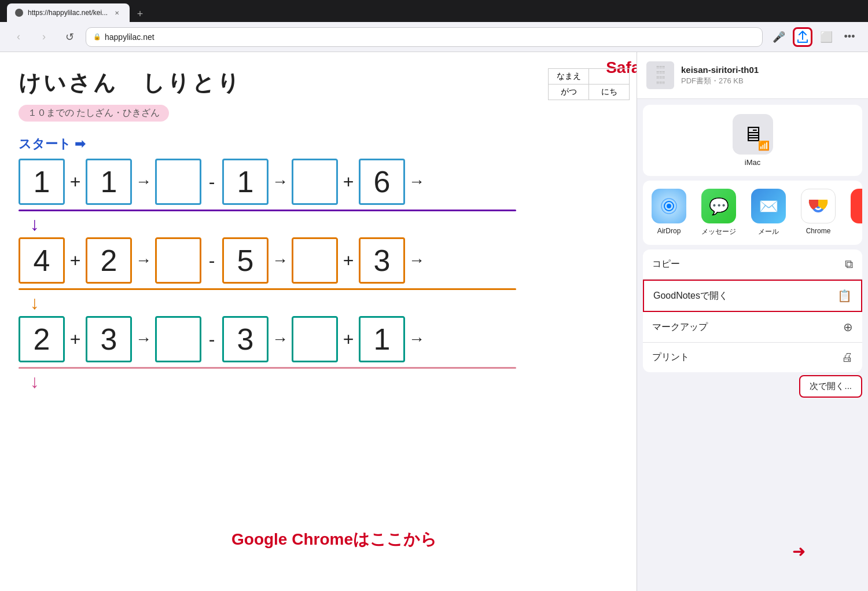  Describe the element at coordinates (752, 311) in the screenshot. I see `share-action-list: コピー ⧉ GoodNotesで開く 📋 マークアップ ⊕ プリント 🖨` at that location.